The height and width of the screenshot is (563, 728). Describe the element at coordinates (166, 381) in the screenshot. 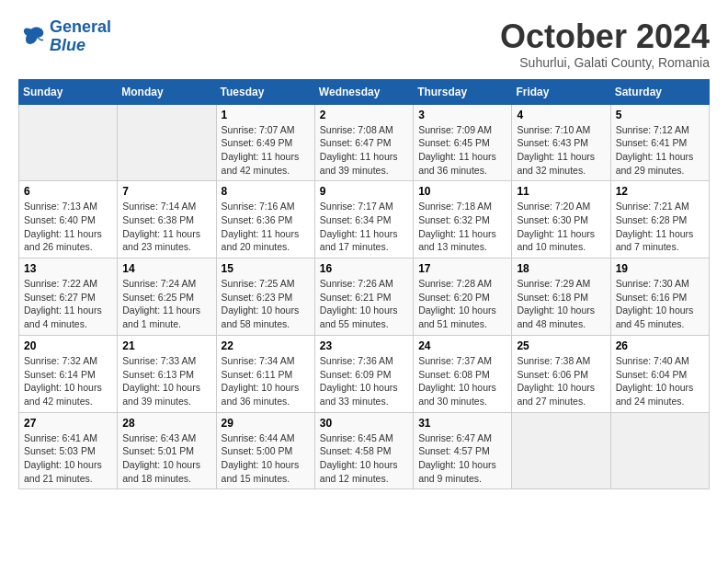

I see `day-info: Sunrise: 7:33 AM Sunset: 6:13 PM Dayligh…` at that location.